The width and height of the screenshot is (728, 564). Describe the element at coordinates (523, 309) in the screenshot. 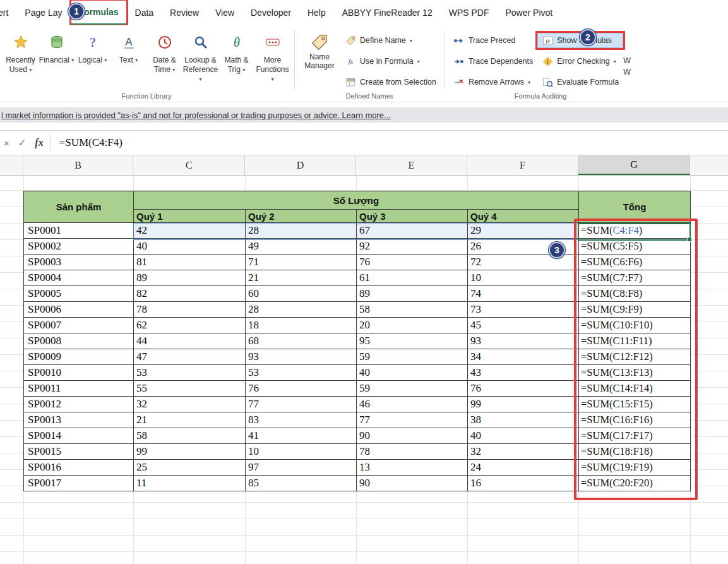

I see `cell-q4: 73` at that location.